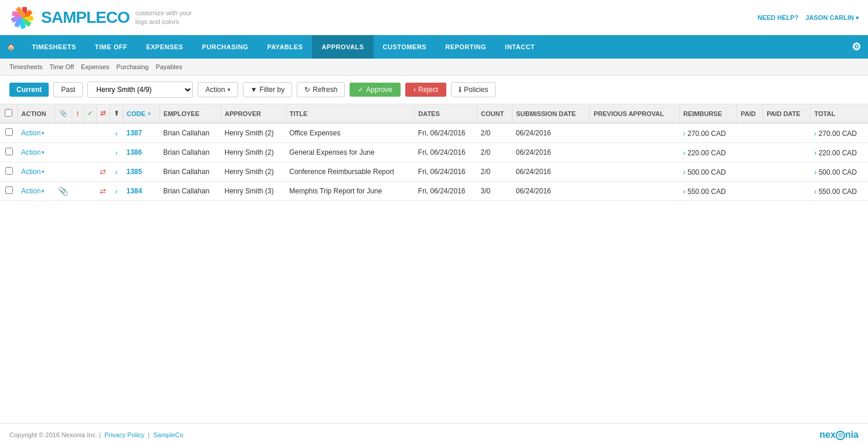  Describe the element at coordinates (839, 172) in the screenshot. I see `row-total-2: › 500.00 CAD` at that location.